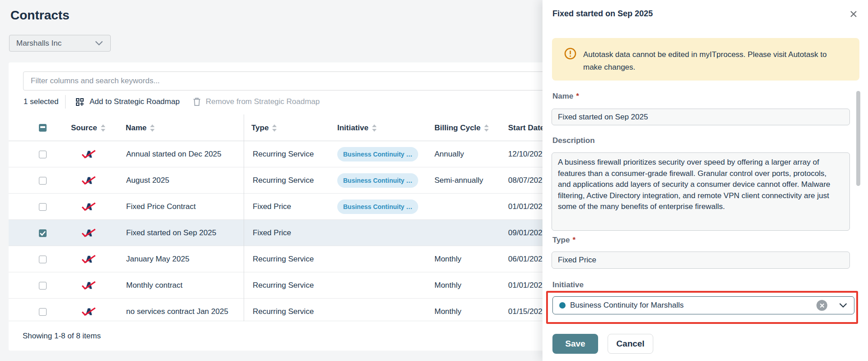 The image size is (868, 361). I want to click on remove-from-roadmap-button: Remove from Strategic Roadmap, so click(256, 102).